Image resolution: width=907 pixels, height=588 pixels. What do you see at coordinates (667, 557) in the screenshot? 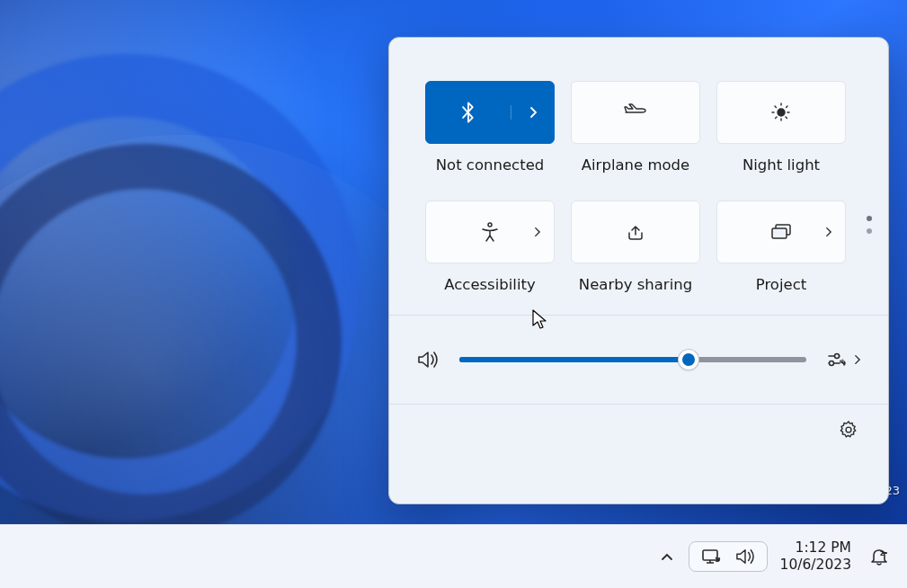
I see `tray-overflow-button` at bounding box center [667, 557].